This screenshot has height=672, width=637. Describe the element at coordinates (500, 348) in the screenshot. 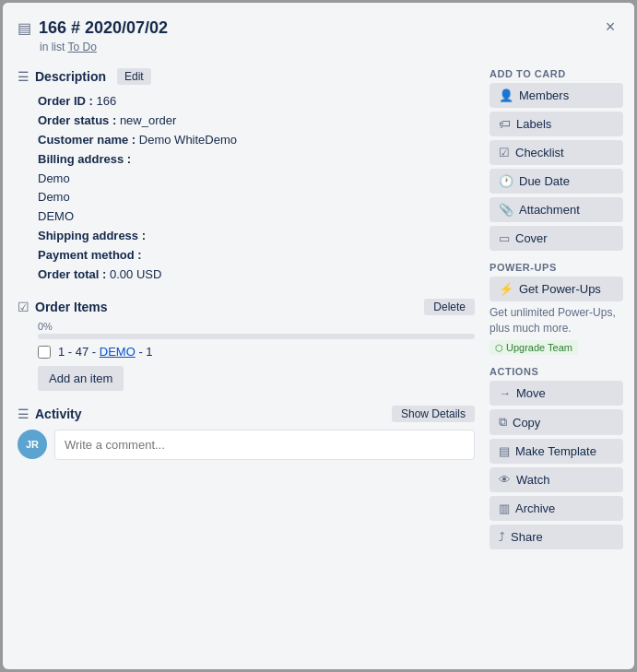

I see `upgrade-icon: ⬡` at that location.